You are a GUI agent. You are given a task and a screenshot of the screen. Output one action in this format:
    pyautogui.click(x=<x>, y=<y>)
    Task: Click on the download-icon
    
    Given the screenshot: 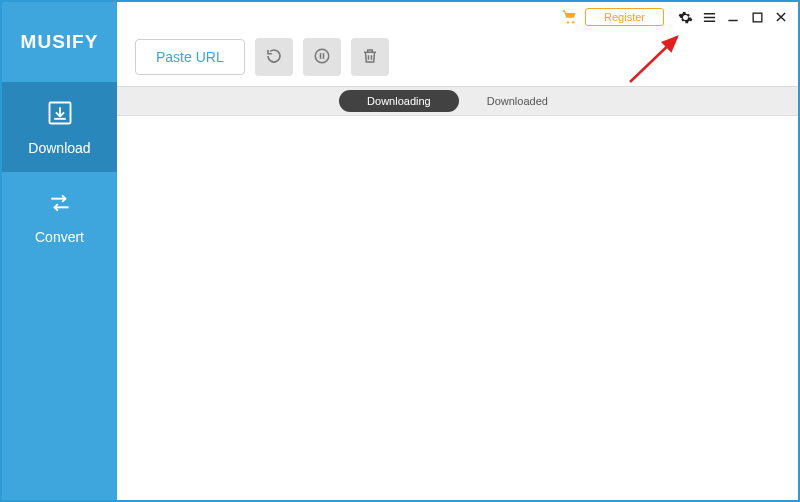 What is the action you would take?
    pyautogui.click(x=60, y=114)
    